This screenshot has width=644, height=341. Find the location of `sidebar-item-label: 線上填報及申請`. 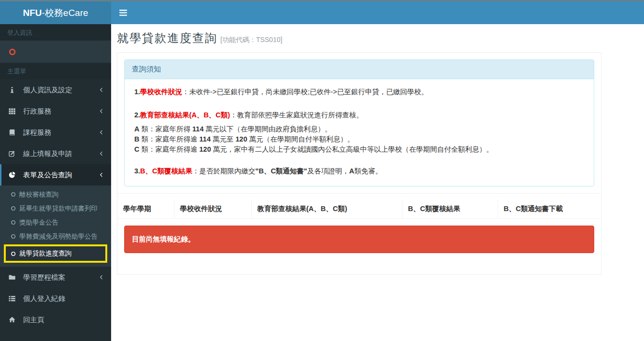

sidebar-item-label: 線上填報及申請 is located at coordinates (61, 154).